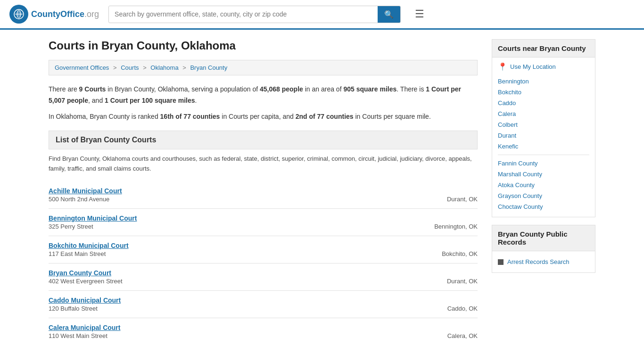 Image resolution: width=644 pixels, height=362 pixels. Describe the element at coordinates (538, 262) in the screenshot. I see `records-link: Arrest Records Search` at that location.